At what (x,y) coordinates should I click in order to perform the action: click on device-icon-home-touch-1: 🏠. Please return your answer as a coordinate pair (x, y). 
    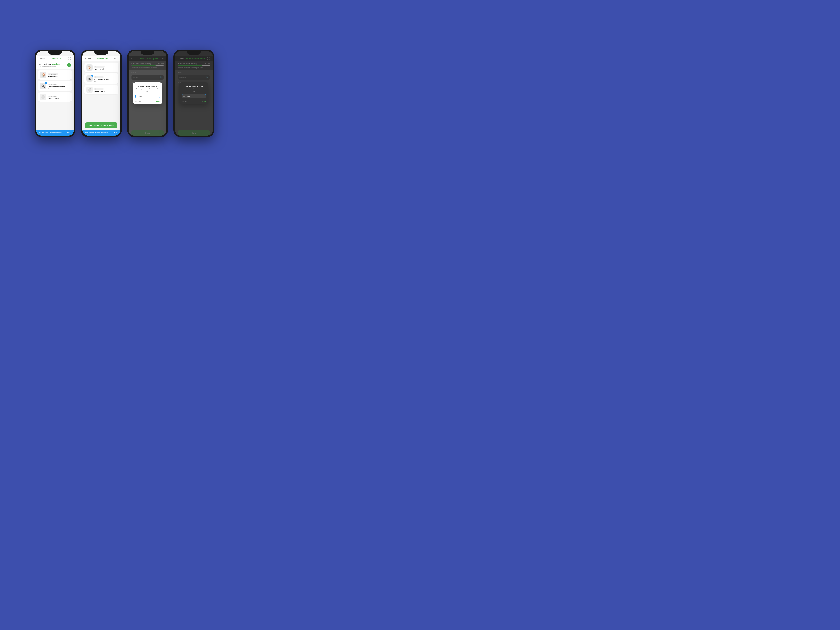
    Looking at the image, I should click on (43, 75).